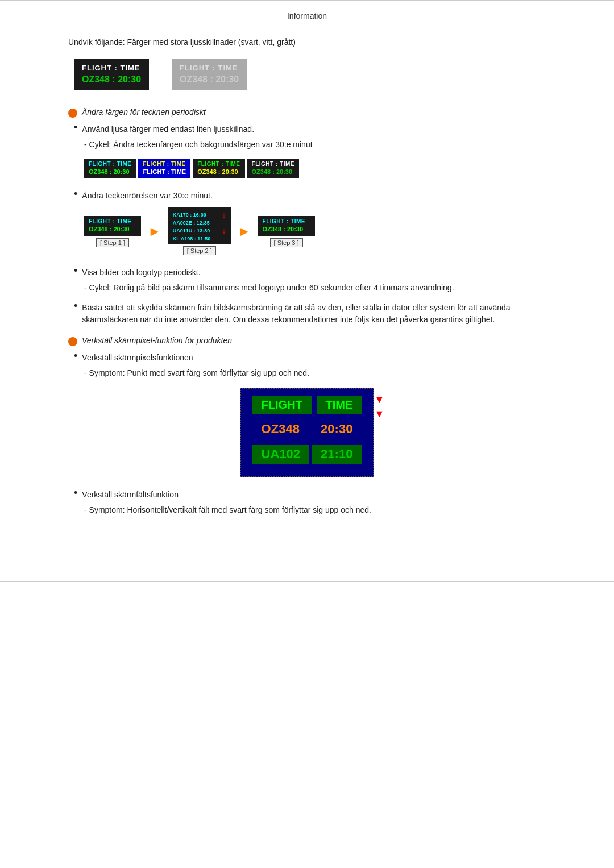 The image size is (614, 868). I want to click on large-data-row-1: OZ348 20:30, so click(307, 429).